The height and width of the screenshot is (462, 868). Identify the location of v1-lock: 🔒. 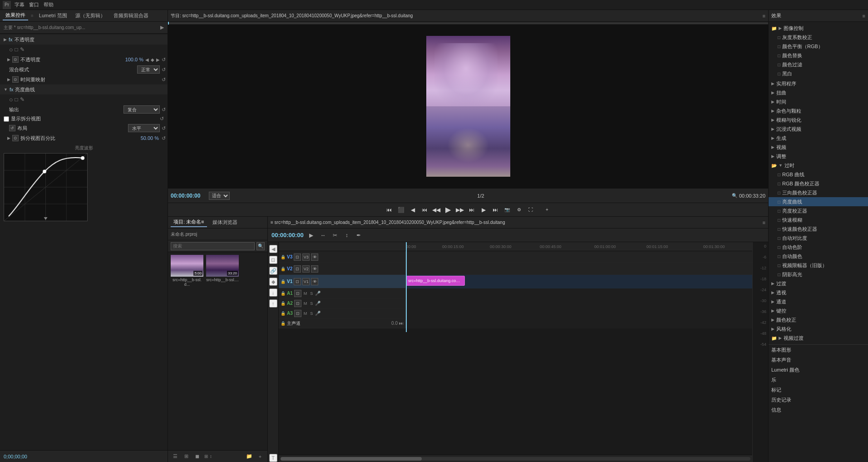
(283, 282).